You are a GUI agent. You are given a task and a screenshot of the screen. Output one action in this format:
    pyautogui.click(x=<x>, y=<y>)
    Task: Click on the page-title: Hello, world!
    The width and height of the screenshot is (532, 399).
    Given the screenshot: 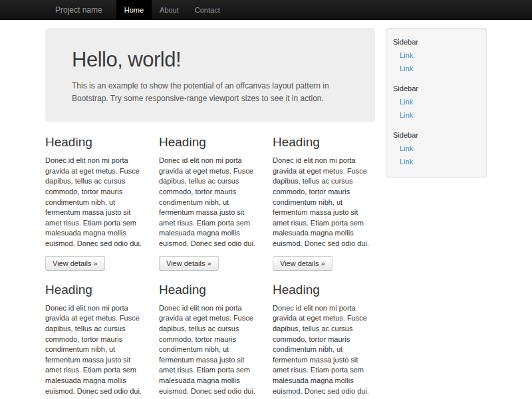 What is the action you would take?
    pyautogui.click(x=210, y=60)
    